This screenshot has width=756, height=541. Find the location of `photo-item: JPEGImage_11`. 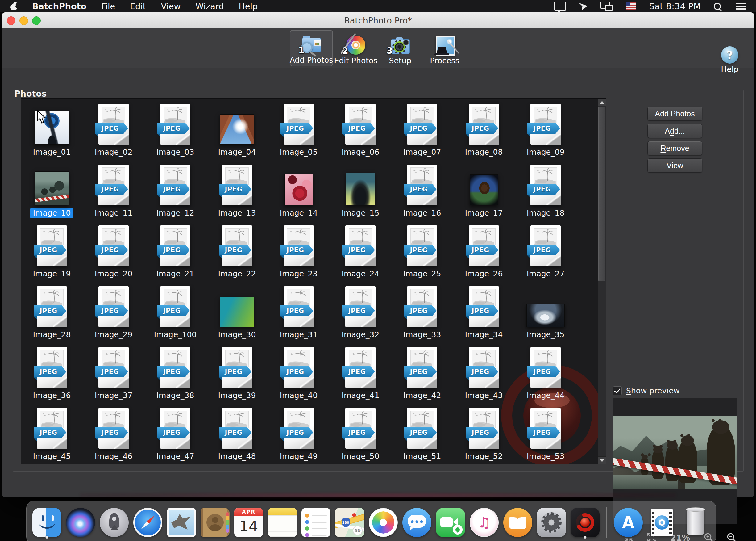

photo-item: JPEGImage_11 is located at coordinates (114, 190).